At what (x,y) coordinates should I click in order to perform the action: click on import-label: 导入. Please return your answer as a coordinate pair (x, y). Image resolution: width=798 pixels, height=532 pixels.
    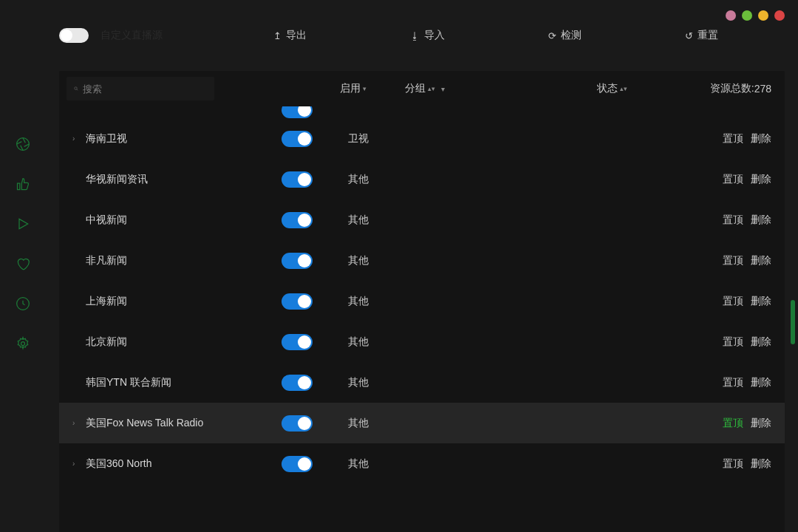
    Looking at the image, I should click on (434, 35).